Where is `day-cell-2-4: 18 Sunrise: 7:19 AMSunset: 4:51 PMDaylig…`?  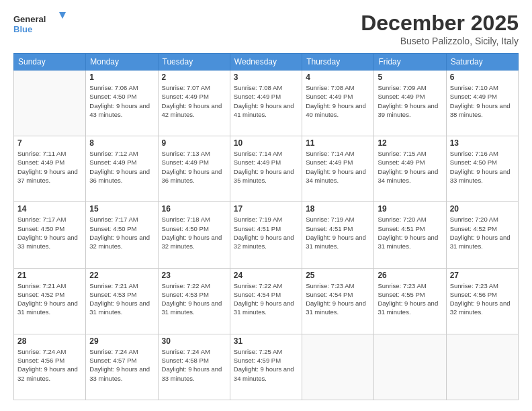
day-cell-2-4: 18 Sunrise: 7:19 AMSunset: 4:51 PMDaylig… is located at coordinates (339, 235).